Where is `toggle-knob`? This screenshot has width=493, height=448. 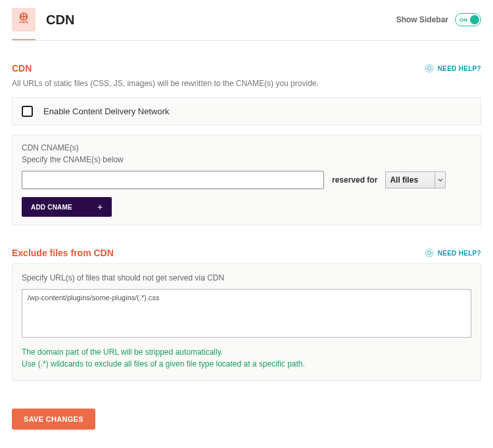
toggle-knob is located at coordinates (475, 20).